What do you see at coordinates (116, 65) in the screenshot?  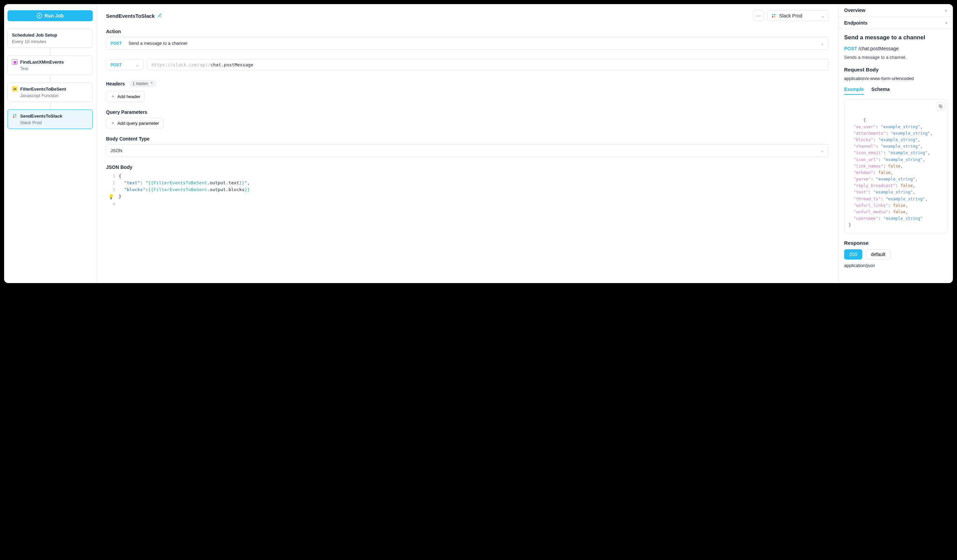 I see `method-value: POST` at bounding box center [116, 65].